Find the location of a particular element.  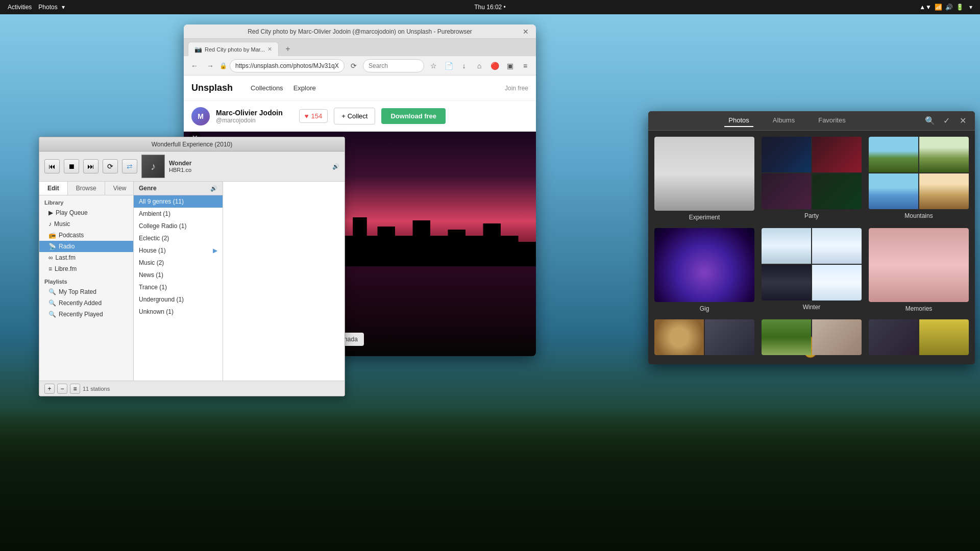

sidebar-play-queue-label: Play Queue is located at coordinates (71, 213).